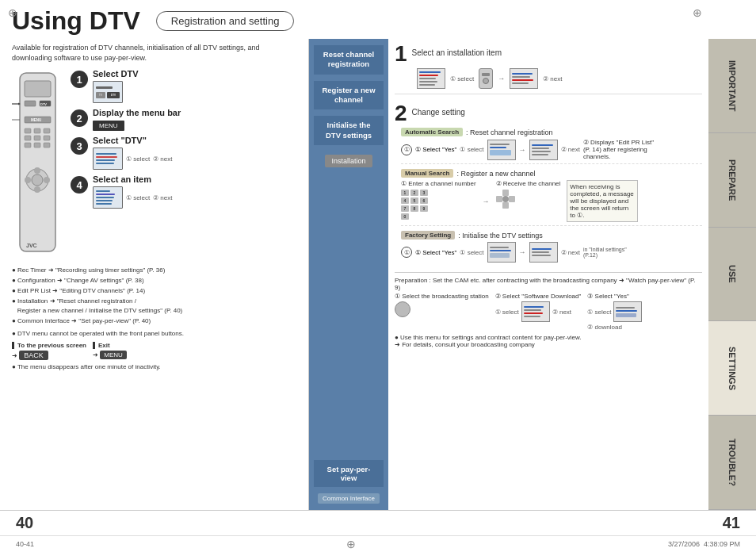  Describe the element at coordinates (401, 54) in the screenshot. I see `right-step-1-num: 1` at that location.